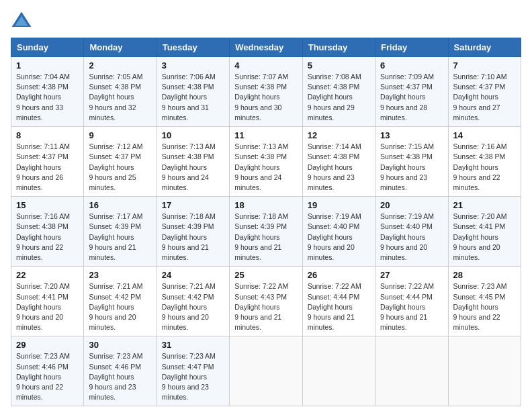  What do you see at coordinates (48, 162) in the screenshot?
I see `calendar-day-cell: 8 Sunrise: 7:11 AMSunset: 4:37 PMDayligh…` at bounding box center [48, 162].